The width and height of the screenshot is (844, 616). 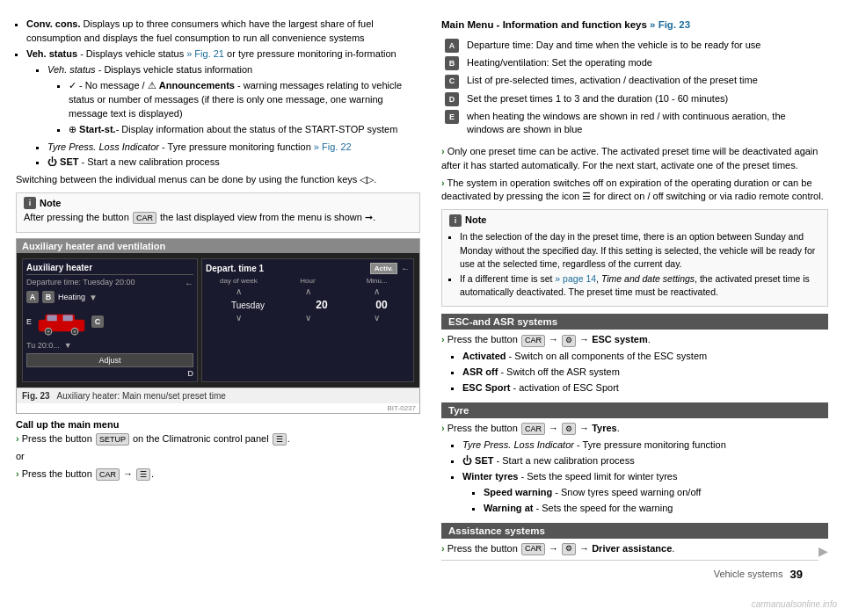 What do you see at coordinates (635, 322) in the screenshot?
I see `esc-section-header: ESC-and ASR systems` at bounding box center [635, 322].